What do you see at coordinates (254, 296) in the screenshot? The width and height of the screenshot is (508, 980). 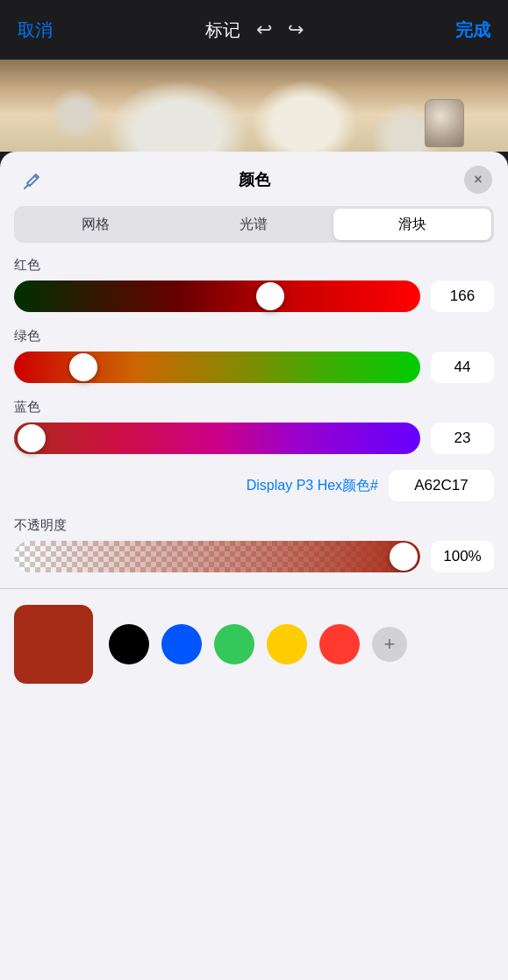 I see `red-slider-row: 166` at bounding box center [254, 296].